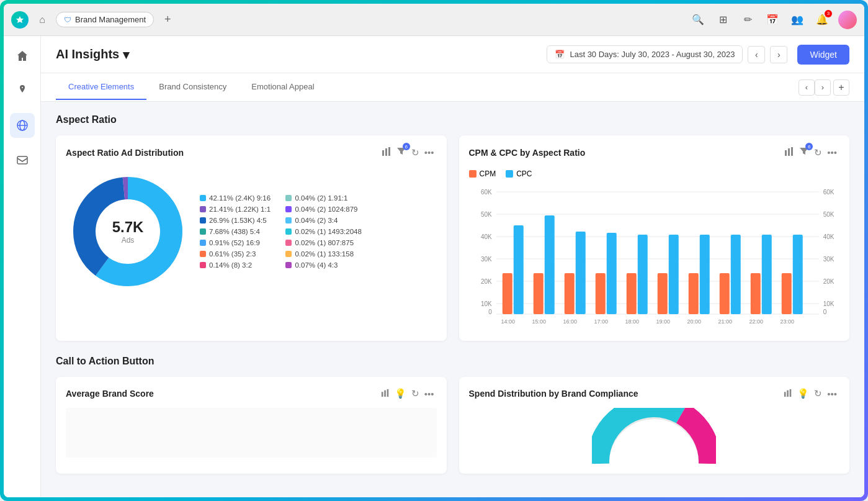  I want to click on calendar-icon: 📅, so click(560, 55).